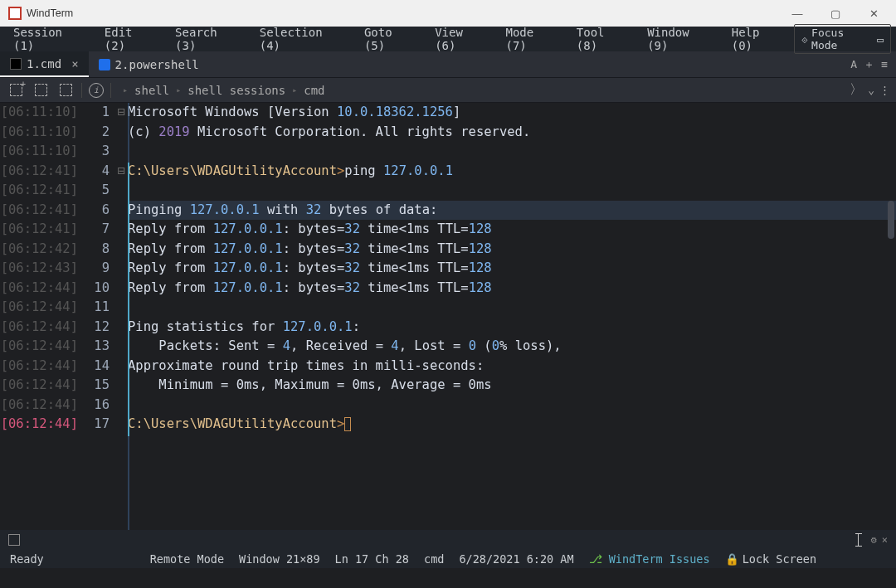 Image resolution: width=896 pixels, height=588 pixels. What do you see at coordinates (158, 65) in the screenshot?
I see `tab-powershell-label: 2.powershell` at bounding box center [158, 65].